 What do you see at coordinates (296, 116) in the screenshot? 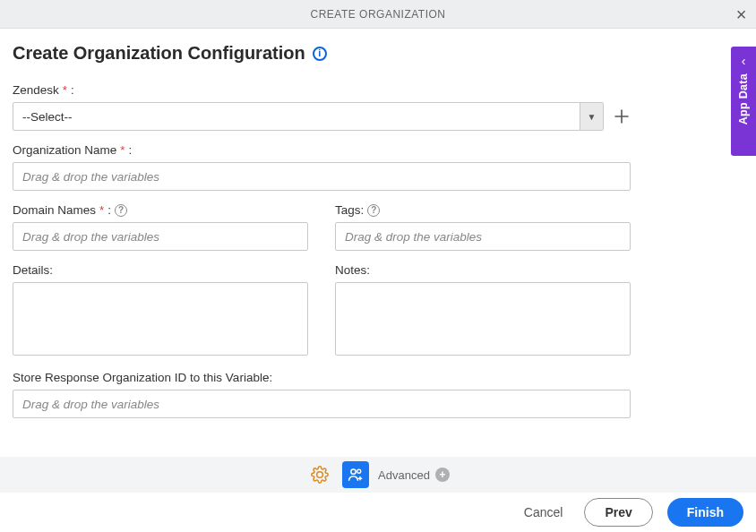
I see `zendesk-select-value: --Select--` at bounding box center [296, 116].